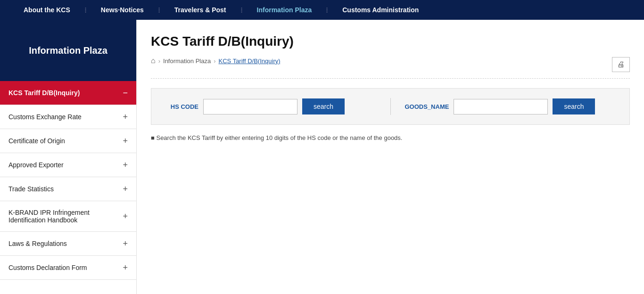 The image size is (644, 294). I want to click on goods-name-group: GOODS_NAME search, so click(510, 106).